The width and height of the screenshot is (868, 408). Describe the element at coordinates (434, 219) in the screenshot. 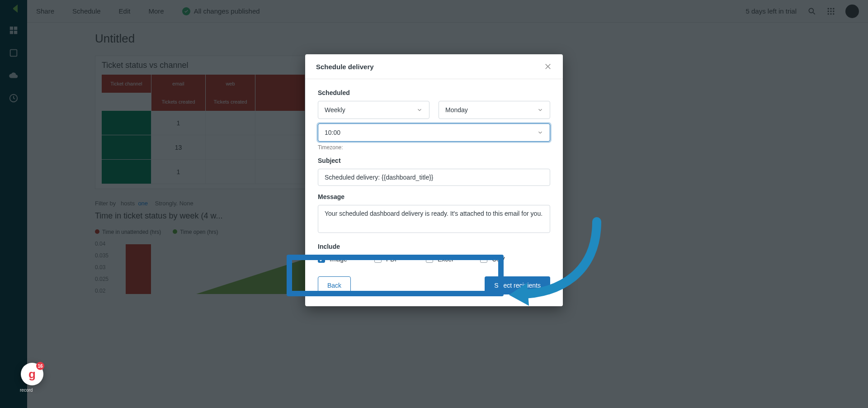

I see `message-textarea` at that location.